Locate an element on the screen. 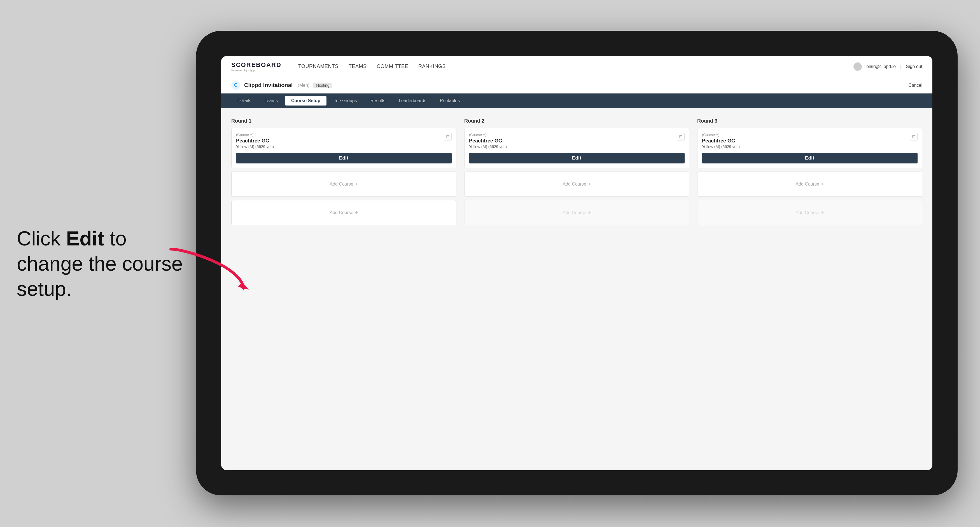 The image size is (980, 527). card-header: (Course A) Peachtree GC Yellow (M) (6629… is located at coordinates (344, 143).